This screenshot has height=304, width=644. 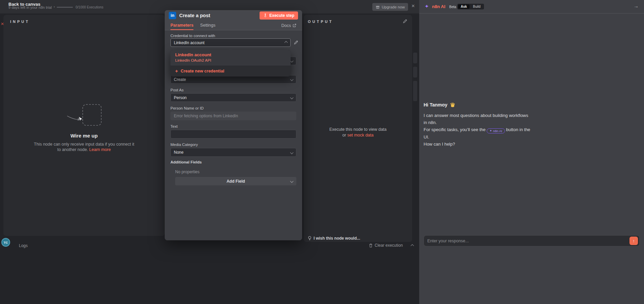 What do you see at coordinates (532, 241) in the screenshot?
I see `ai-chat-input-container: ↑` at bounding box center [532, 241].